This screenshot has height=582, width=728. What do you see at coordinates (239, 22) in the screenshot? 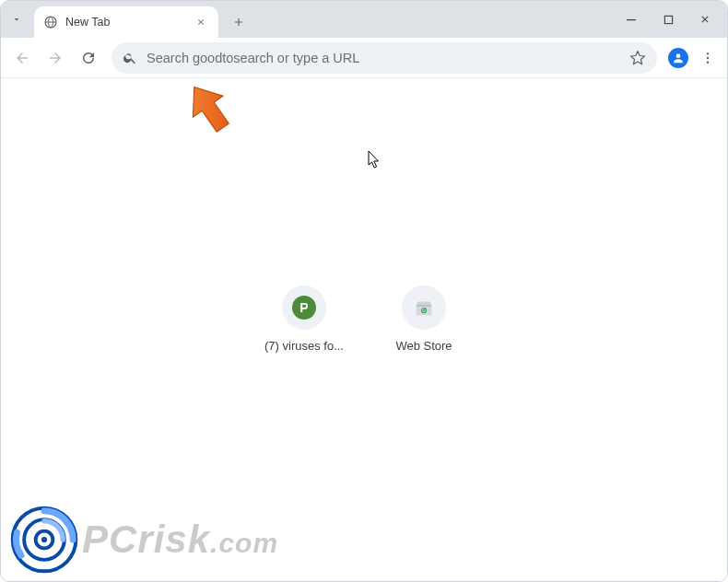
I see `plus-icon` at bounding box center [239, 22].